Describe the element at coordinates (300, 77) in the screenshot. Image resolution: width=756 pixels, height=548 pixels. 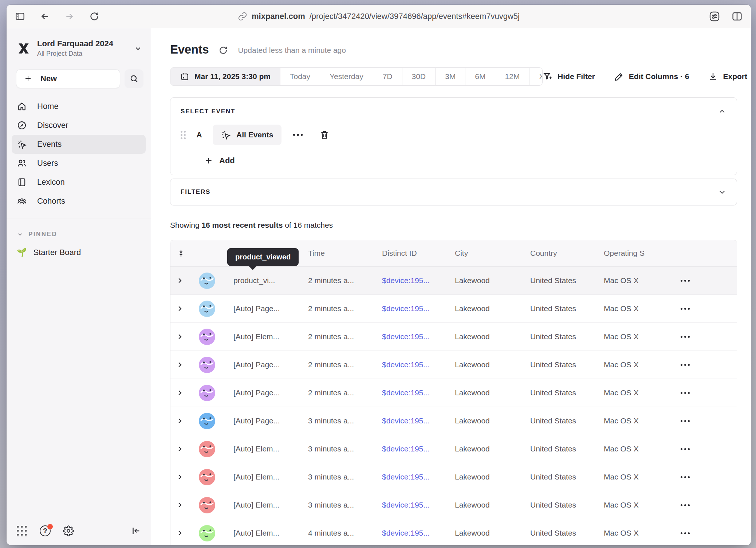
I see `date-range-button: Today` at that location.